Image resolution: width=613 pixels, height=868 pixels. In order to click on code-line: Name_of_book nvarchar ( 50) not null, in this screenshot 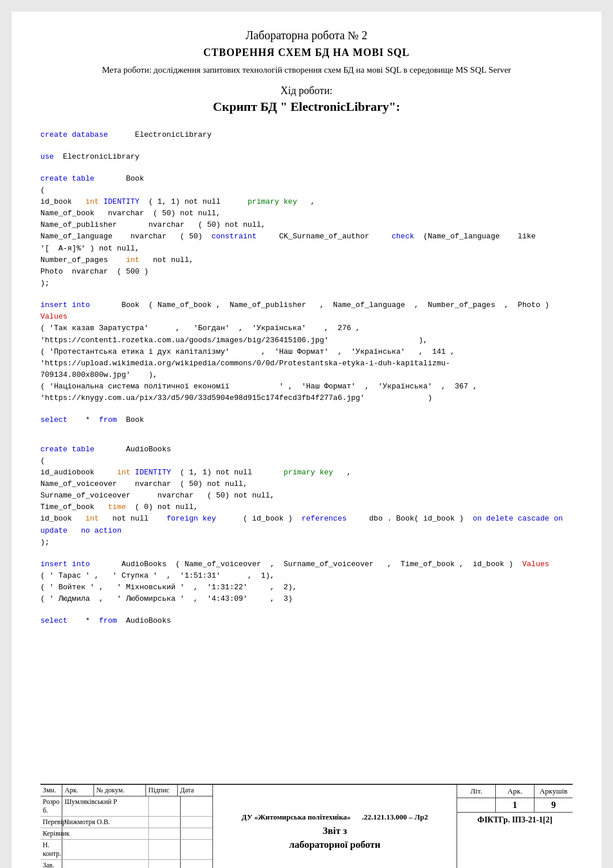, I will do `click(306, 214)`.